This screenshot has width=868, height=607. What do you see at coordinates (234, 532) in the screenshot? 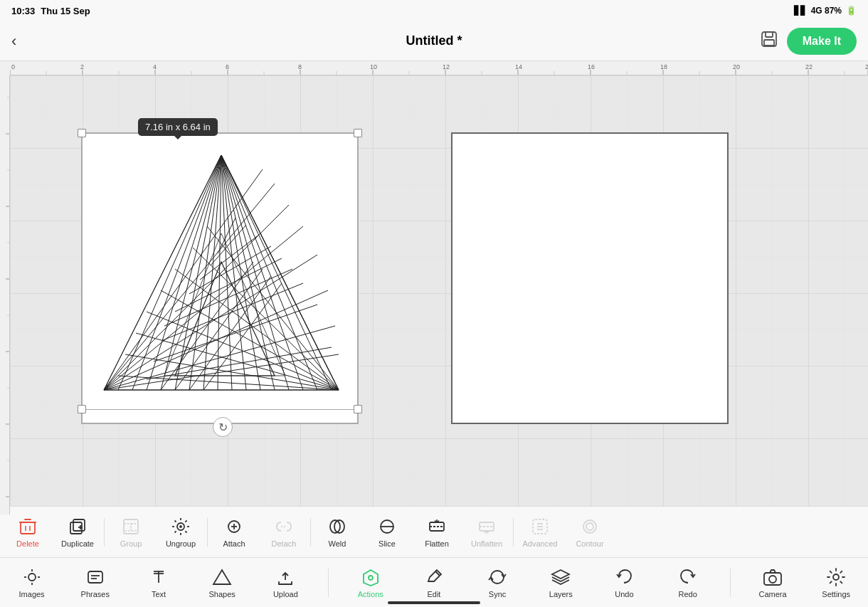
I see `attach-button: Attach` at bounding box center [234, 532].